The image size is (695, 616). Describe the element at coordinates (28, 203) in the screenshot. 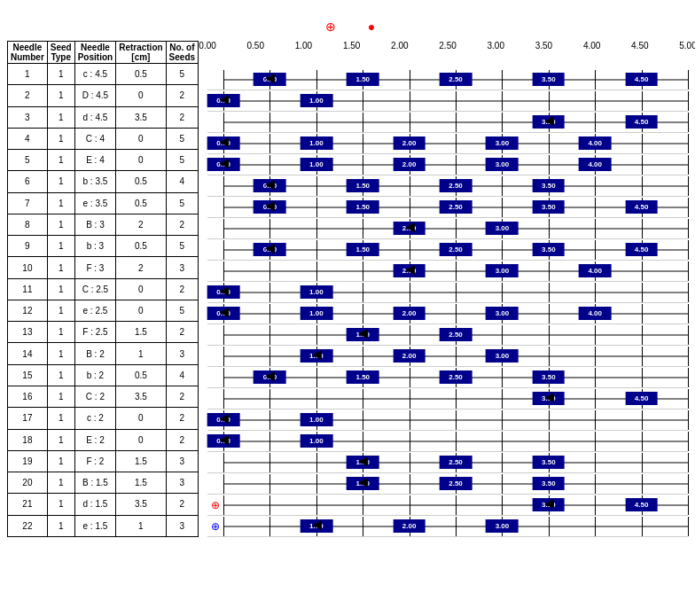

I see `table-cell: 7` at that location.